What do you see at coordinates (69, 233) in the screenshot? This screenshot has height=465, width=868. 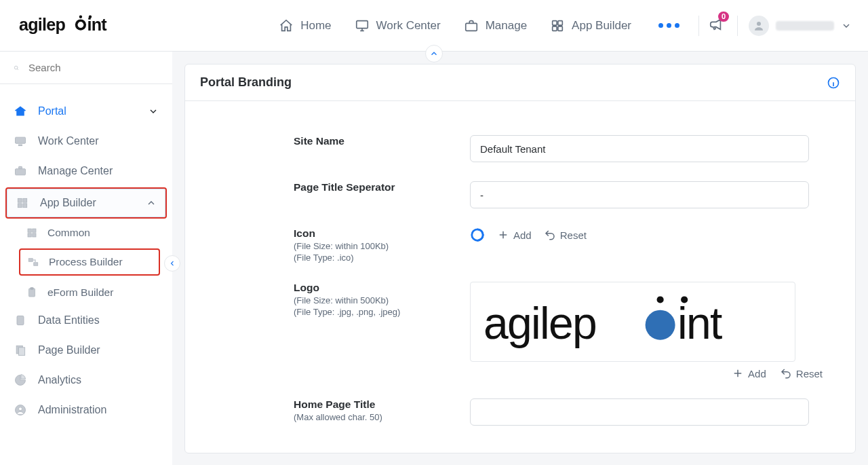 I see `sidebar-item-label: Common` at bounding box center [69, 233].